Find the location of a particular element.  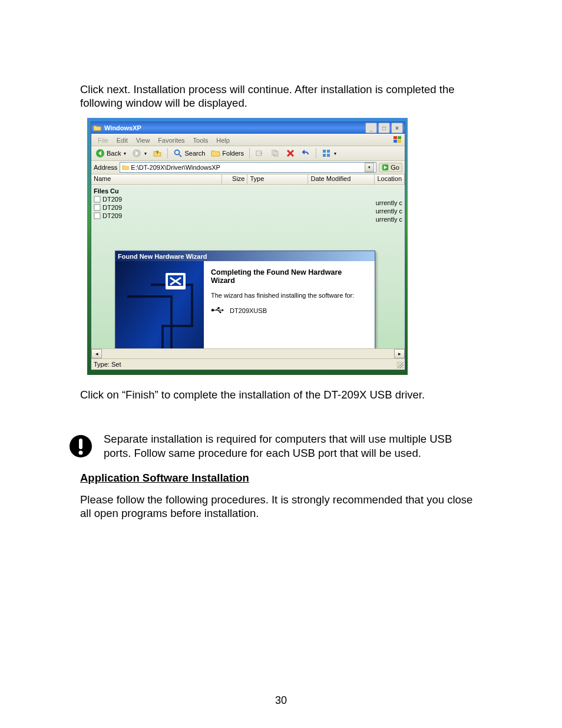

col-date: Date Modified is located at coordinates (342, 179).